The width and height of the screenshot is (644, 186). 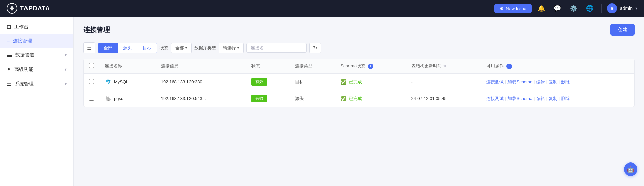 What do you see at coordinates (557, 8) in the screenshot?
I see `chat-button: 💬` at bounding box center [557, 8].